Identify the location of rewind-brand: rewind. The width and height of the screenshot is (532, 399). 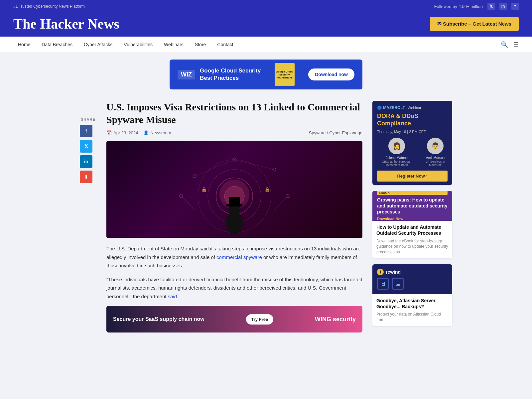
(393, 272).